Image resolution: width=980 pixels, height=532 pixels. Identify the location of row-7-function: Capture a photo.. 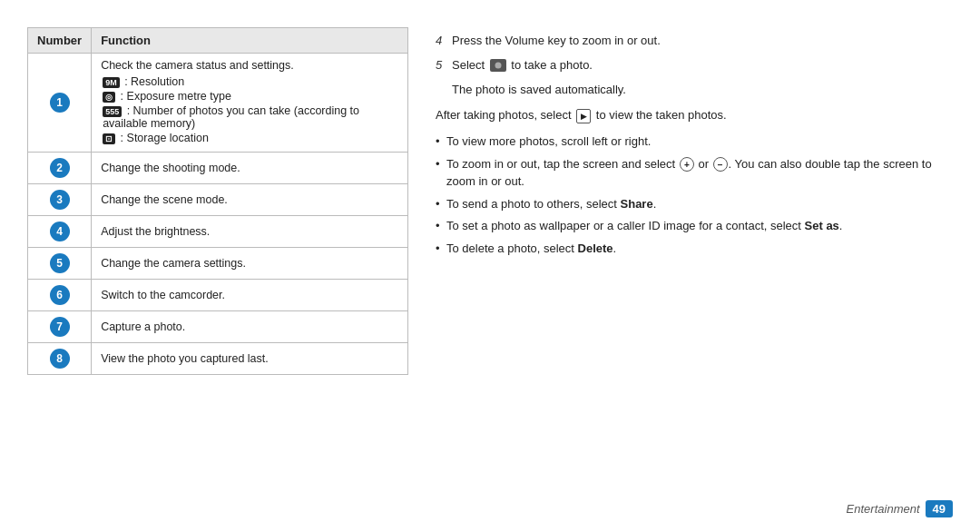
(250, 327).